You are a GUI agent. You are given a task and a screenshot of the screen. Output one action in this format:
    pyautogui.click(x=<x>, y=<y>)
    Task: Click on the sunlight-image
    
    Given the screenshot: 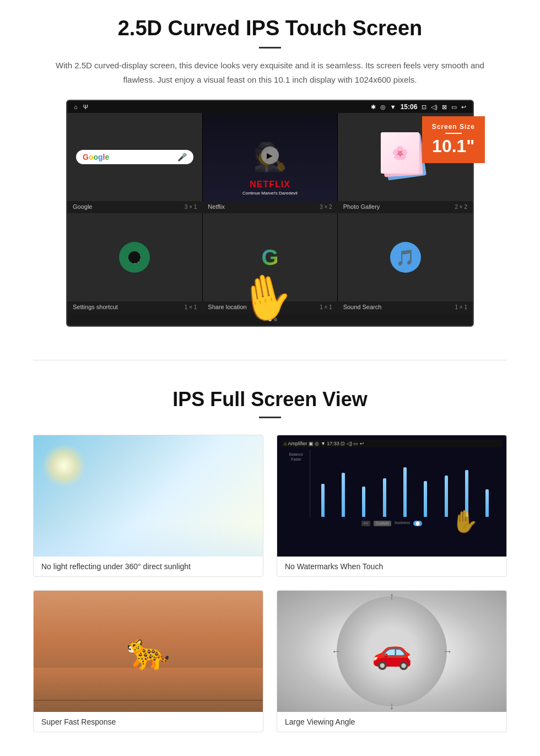 What is the action you would take?
    pyautogui.click(x=148, y=496)
    